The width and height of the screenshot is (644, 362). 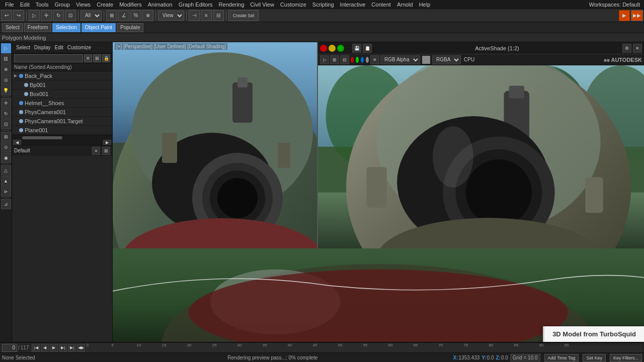 I want to click on go-end-btn: ▶|, so click(x=72, y=348).